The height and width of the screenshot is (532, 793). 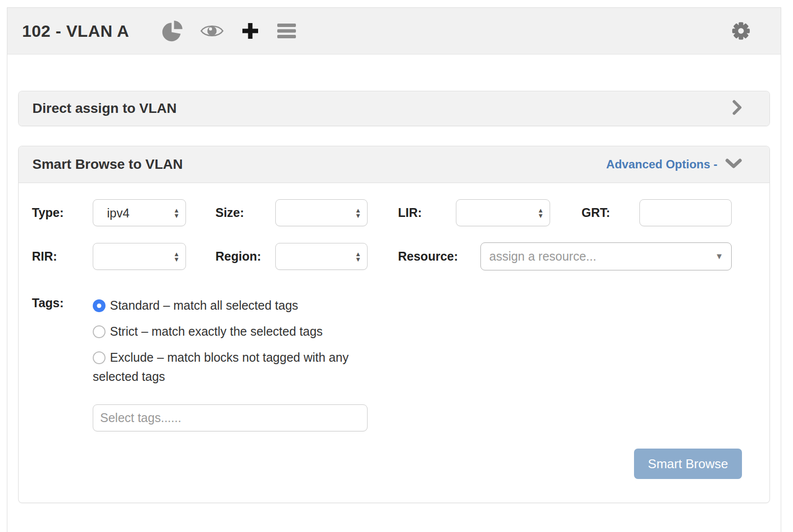 I want to click on radio-option-label: Exclude – match blocks not tagged with a…, so click(x=221, y=367).